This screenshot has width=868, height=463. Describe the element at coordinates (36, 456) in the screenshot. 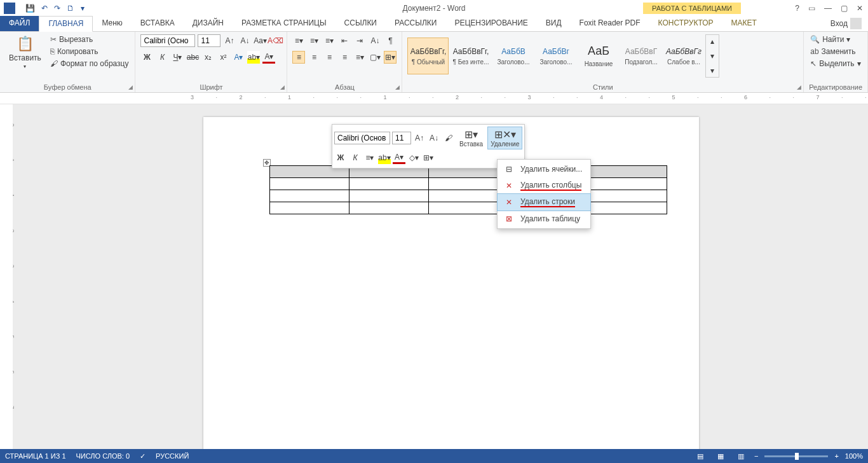

I see `status-page: СТРАНИЦА 1 ИЗ 1` at that location.